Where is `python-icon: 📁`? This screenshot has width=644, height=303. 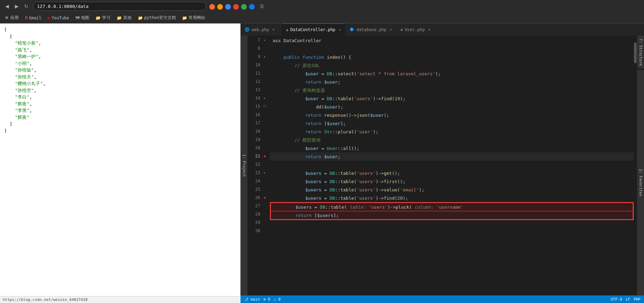 python-icon: 📁 is located at coordinates (140, 18).